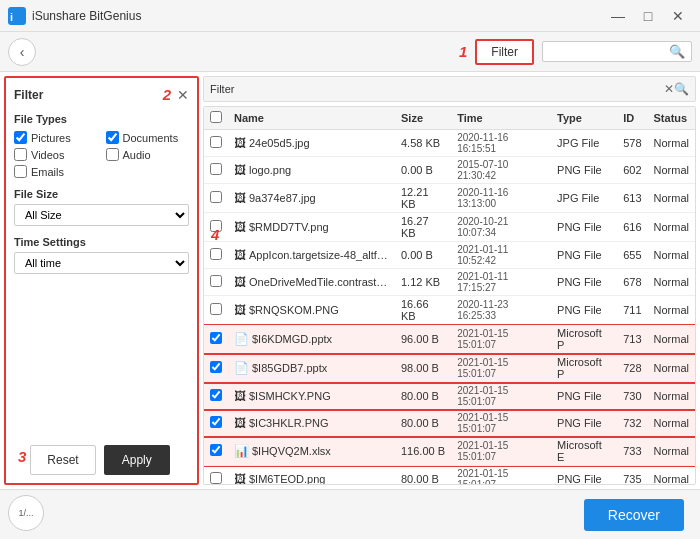 The width and height of the screenshot is (700, 539). Describe the element at coordinates (112, 154) in the screenshot. I see `audio-checkbox` at that location.